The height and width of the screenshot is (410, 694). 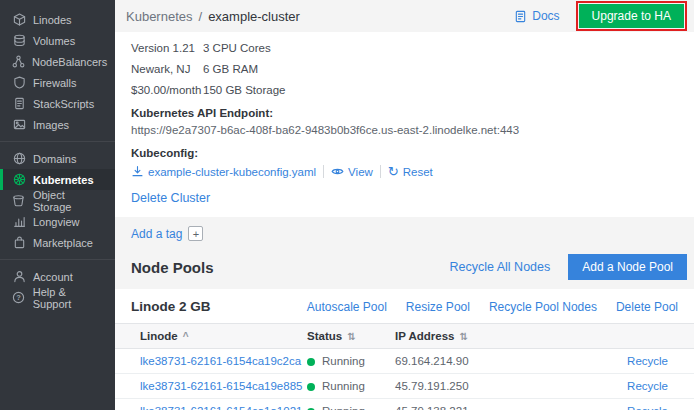 What do you see at coordinates (404, 270) in the screenshot?
I see `node-pools-header: Node Pools Recycle All Nodes Add a Node …` at bounding box center [404, 270].